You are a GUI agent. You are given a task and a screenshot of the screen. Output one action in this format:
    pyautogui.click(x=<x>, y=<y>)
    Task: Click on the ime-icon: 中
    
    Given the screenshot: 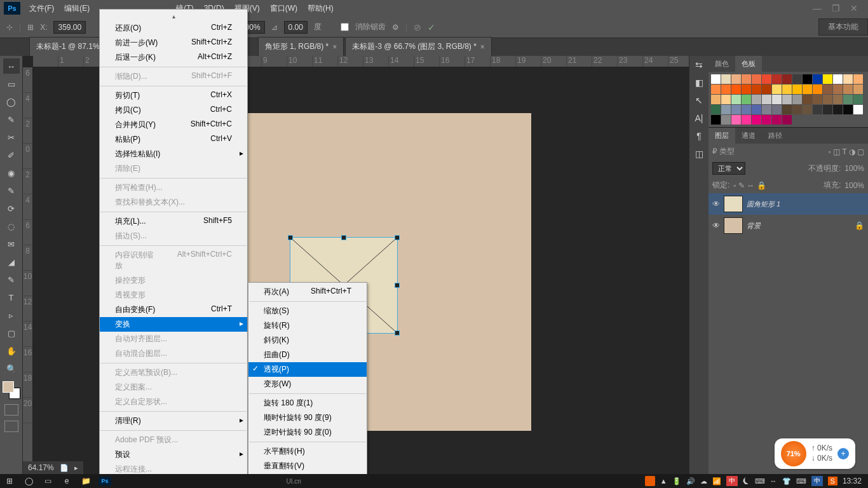 What is the action you would take?
    pyautogui.click(x=732, y=481)
    